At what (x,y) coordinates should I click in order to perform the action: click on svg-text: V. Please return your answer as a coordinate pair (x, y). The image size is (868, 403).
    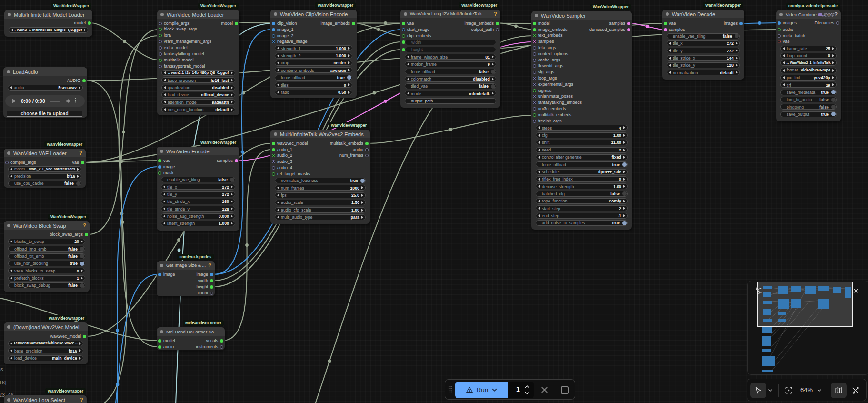
    Looking at the image, I should click on (826, 14).